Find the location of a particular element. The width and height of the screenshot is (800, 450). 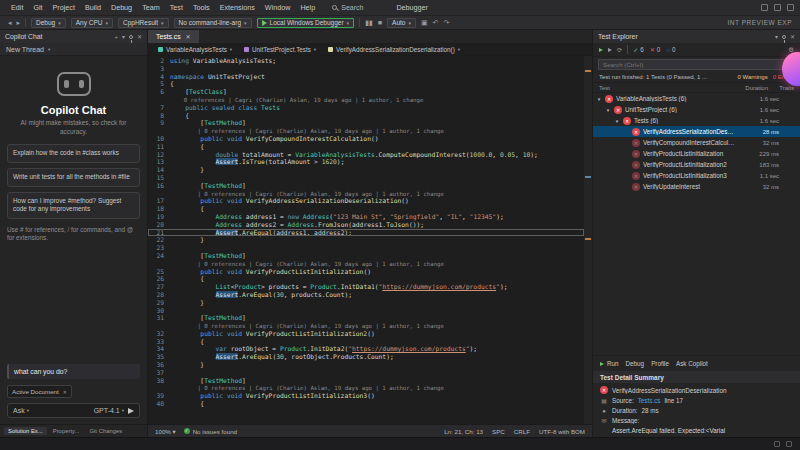

column-header-traits: Traits is located at coordinates (781, 88).